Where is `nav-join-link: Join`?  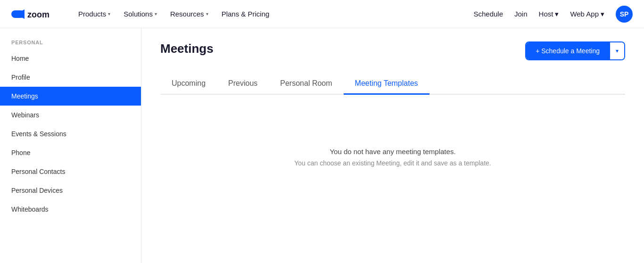
nav-join-link: Join is located at coordinates (521, 14).